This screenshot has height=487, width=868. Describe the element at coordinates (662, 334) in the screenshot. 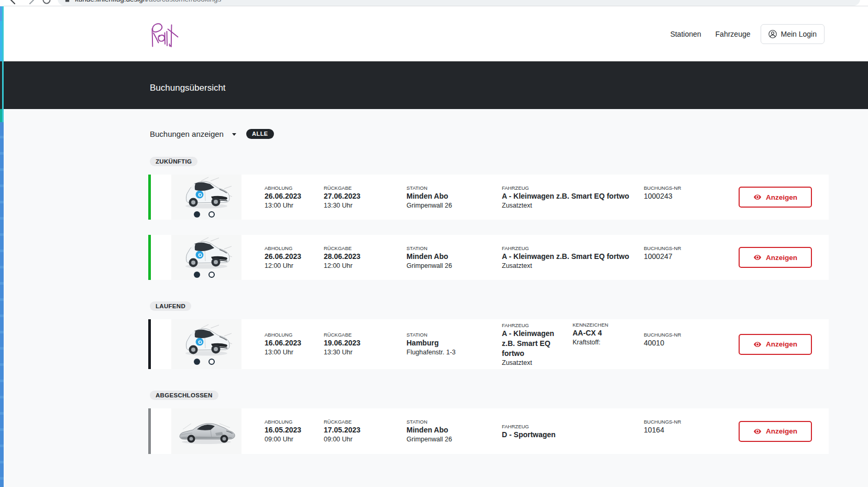

I see `booking-number-label: BUCHUNGS-NR` at that location.